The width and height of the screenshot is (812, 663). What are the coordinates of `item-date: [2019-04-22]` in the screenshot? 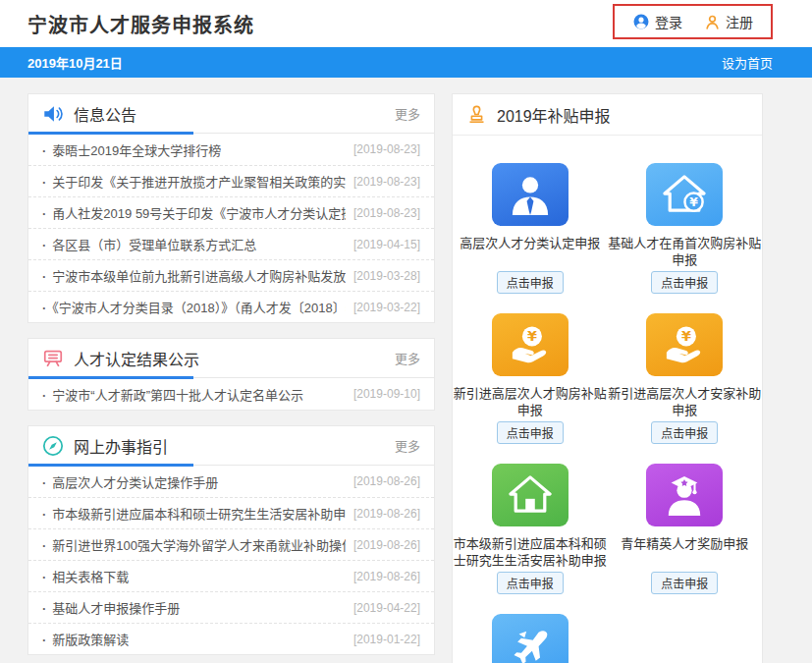 It's located at (387, 608).